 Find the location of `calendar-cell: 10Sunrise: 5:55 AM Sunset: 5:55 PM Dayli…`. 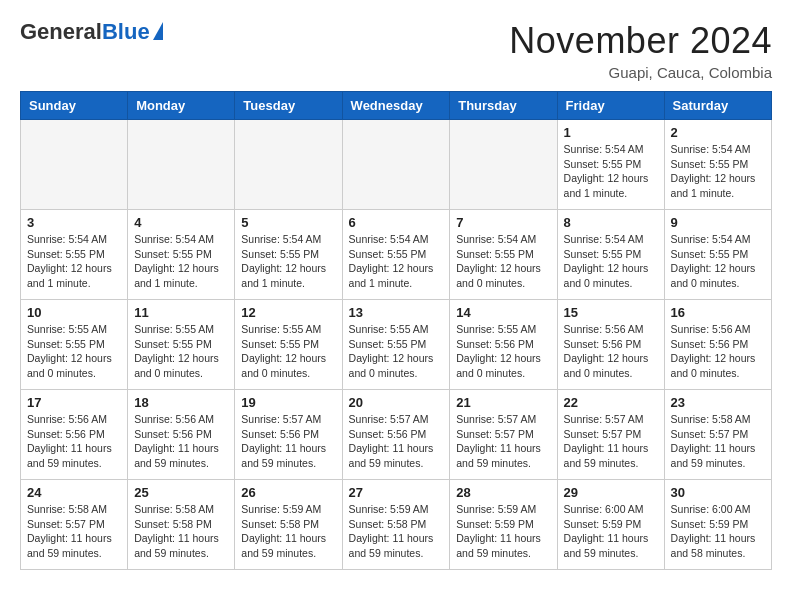

calendar-cell: 10Sunrise: 5:55 AM Sunset: 5:55 PM Dayli… is located at coordinates (74, 345).